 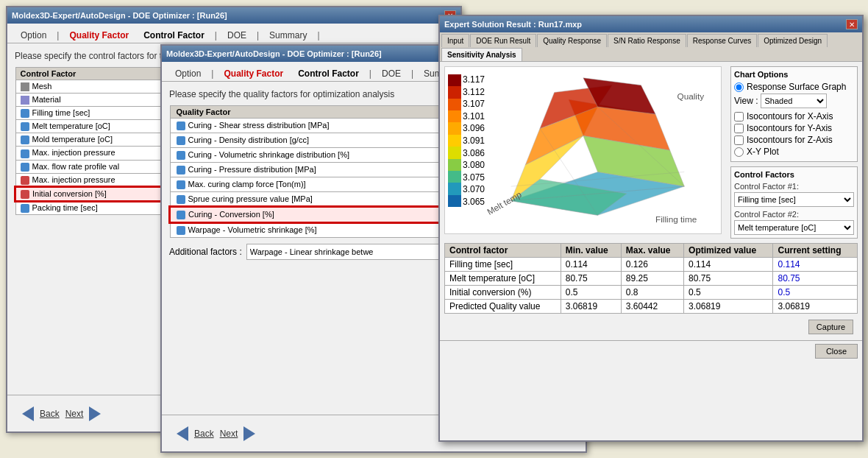 I want to click on expert-tab-doe-run: DOE Run Result, so click(x=503, y=40).